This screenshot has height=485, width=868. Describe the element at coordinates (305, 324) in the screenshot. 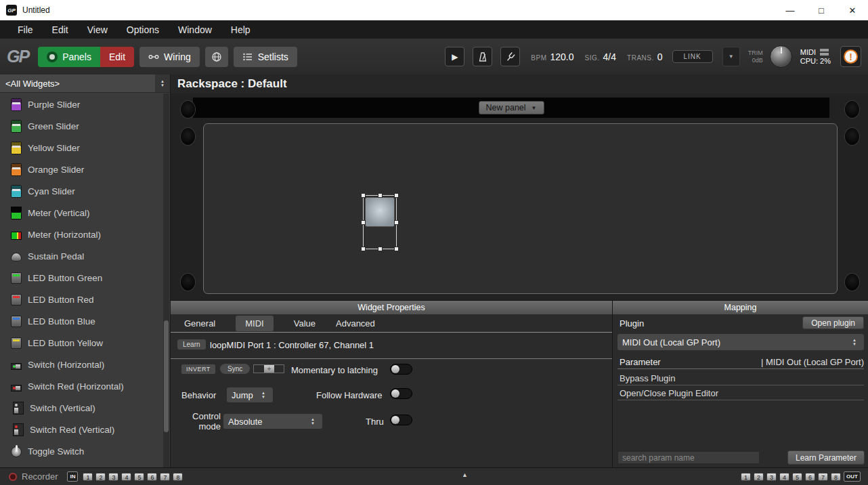

I see `tab-value: Value` at that location.